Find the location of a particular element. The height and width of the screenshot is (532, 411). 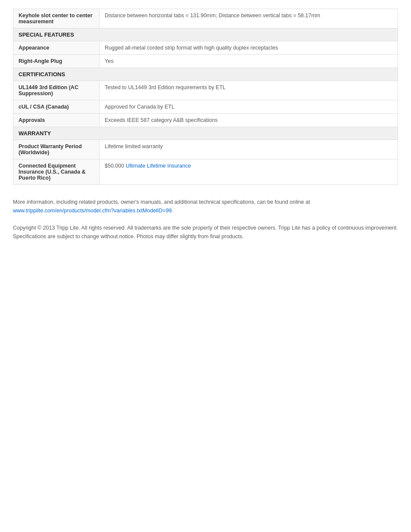

copyright: Copyright © 2013 Tripp Lite. All rights … is located at coordinates (206, 232).